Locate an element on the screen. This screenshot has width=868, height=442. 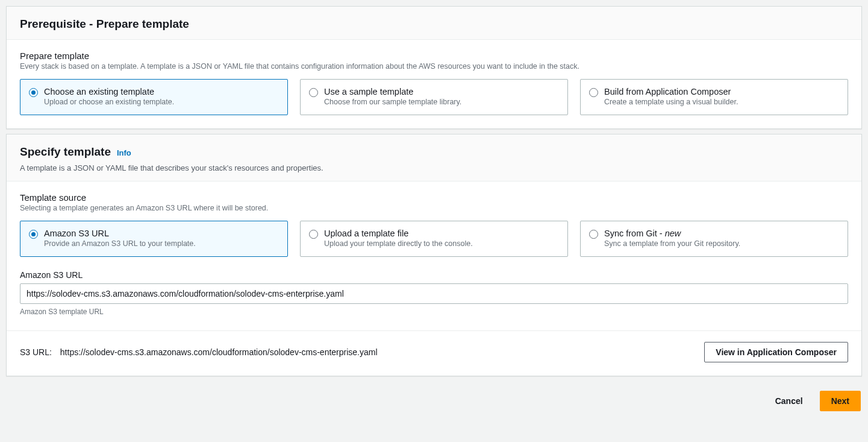
s3-url-field-label: Amazon S3 URL is located at coordinates (434, 275).